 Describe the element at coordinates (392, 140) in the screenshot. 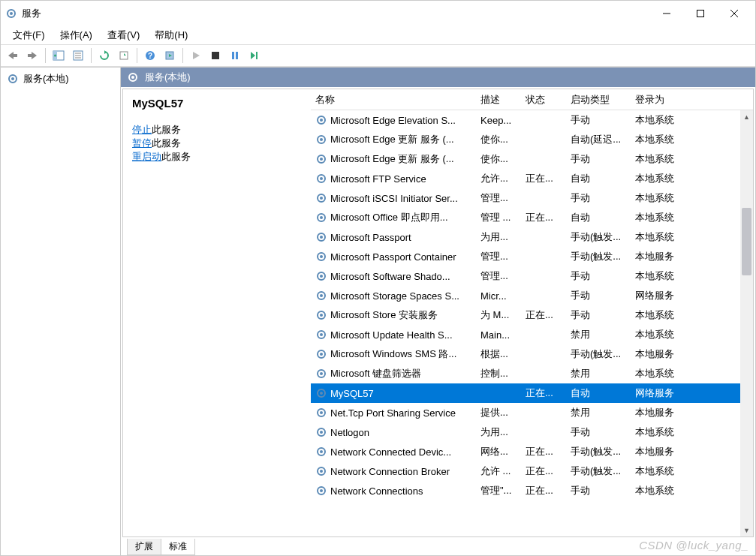

I see `service-name-cell: Microsoft Edge 更新 服务 (...` at that location.